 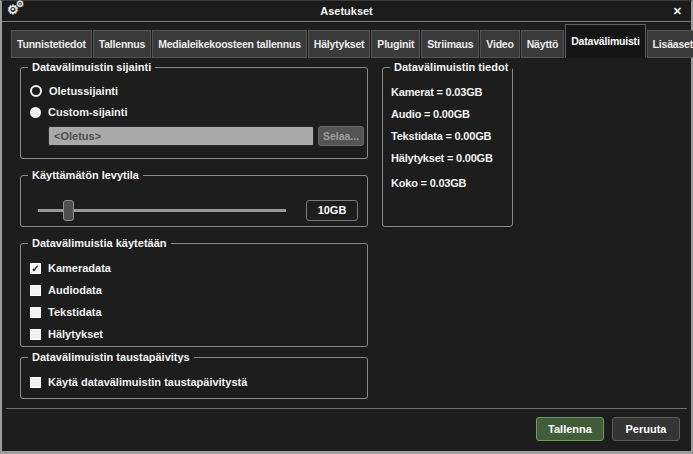 I want to click on checkbox-tekstidata: Tekstidata, so click(x=198, y=312).